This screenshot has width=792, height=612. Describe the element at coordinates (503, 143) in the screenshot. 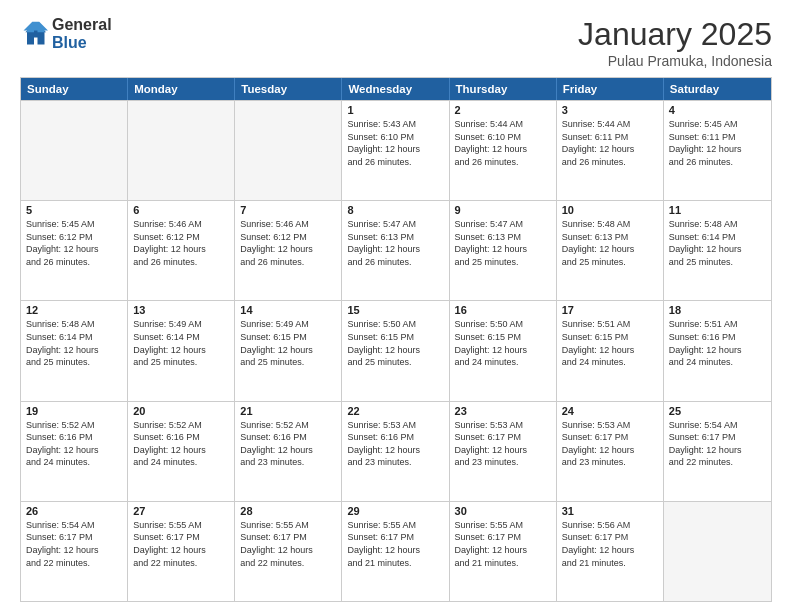

I see `day-info: Sunrise: 5:44 AM Sunset: 6:10 PM Dayligh…` at that location.